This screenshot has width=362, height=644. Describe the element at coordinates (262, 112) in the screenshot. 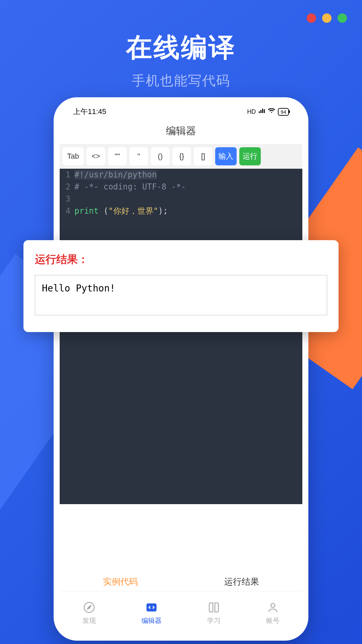

I see `signal-icon` at that location.